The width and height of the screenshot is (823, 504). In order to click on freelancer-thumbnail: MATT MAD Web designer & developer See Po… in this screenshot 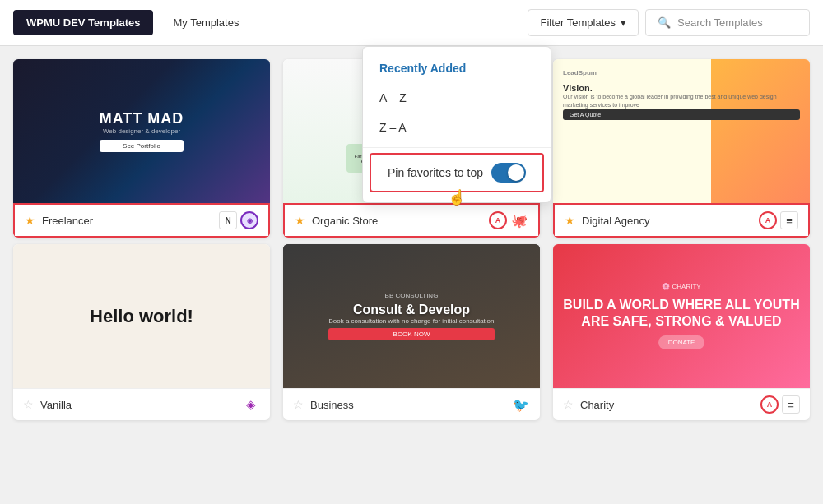, I will do `click(142, 132)`.